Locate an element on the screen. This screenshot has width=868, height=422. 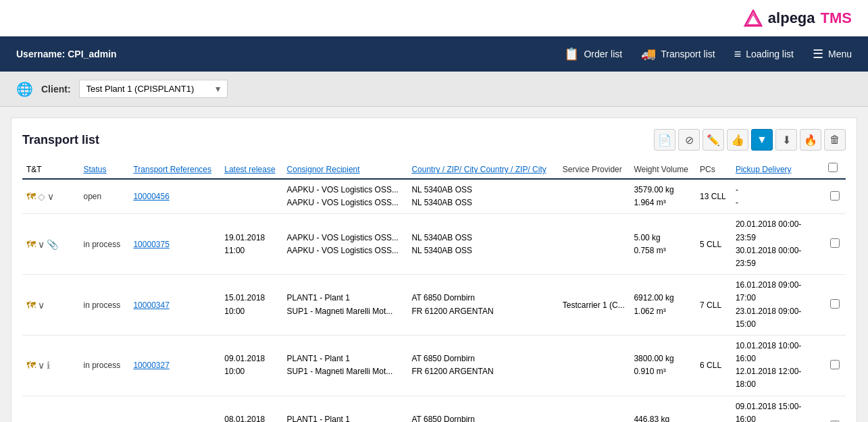
nav-order-list: 📋 Order list is located at coordinates (593, 54).